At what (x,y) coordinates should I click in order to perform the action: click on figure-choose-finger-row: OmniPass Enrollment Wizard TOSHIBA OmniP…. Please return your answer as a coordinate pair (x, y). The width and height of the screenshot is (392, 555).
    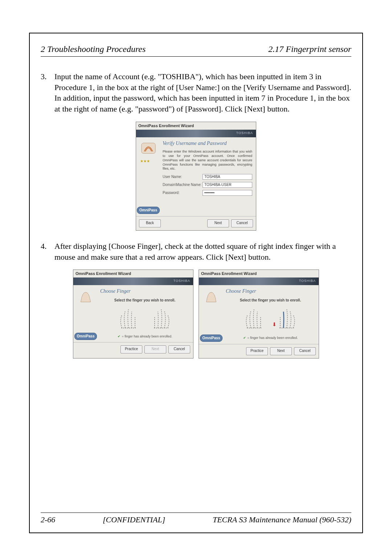
    Looking at the image, I should click on (196, 314).